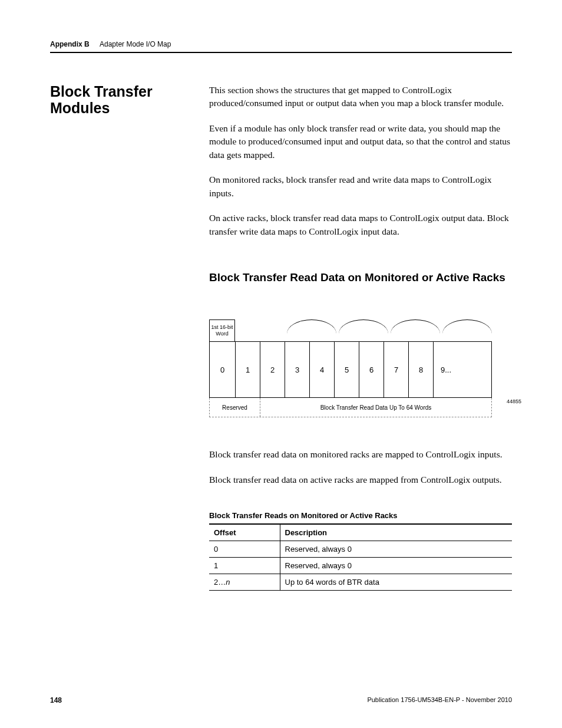 The width and height of the screenshot is (562, 728). Describe the element at coordinates (396, 533) in the screenshot. I see `col-description: Description` at that location.